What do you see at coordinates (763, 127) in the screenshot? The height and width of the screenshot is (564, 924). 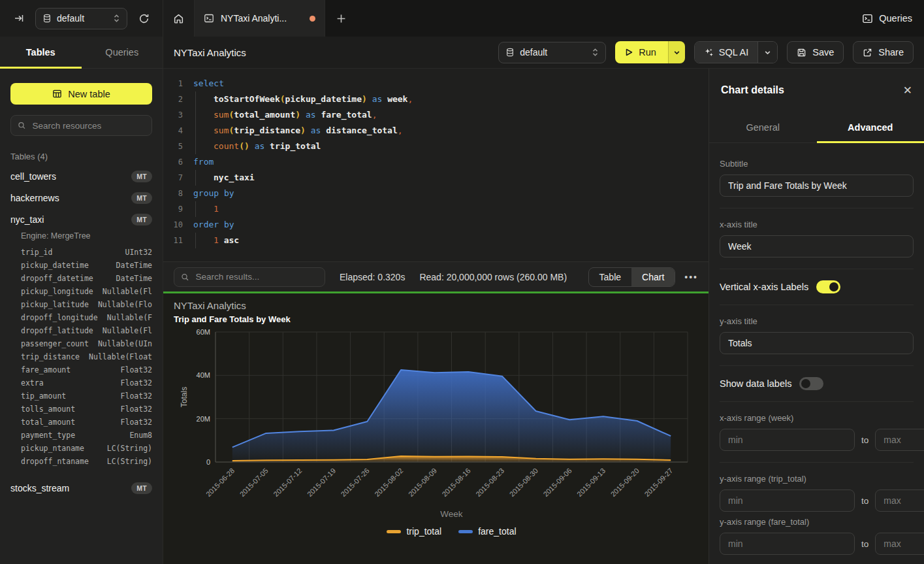 I see `tab-general: General` at bounding box center [763, 127].